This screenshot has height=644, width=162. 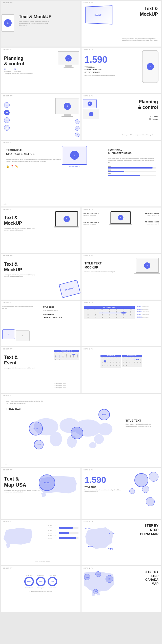 I want to click on bubble-23: +23%, so click(x=39, y=445).